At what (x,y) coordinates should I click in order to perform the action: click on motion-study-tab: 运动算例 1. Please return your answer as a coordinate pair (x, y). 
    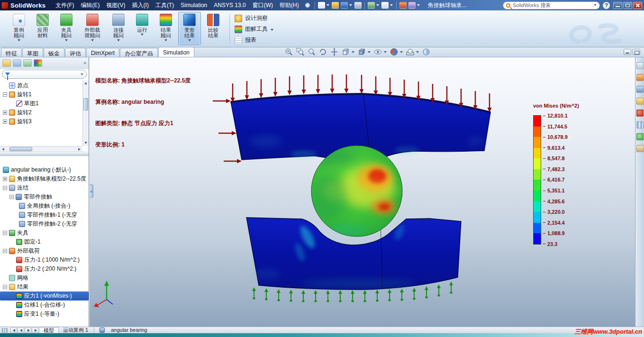
    Looking at the image, I should click on (76, 330).